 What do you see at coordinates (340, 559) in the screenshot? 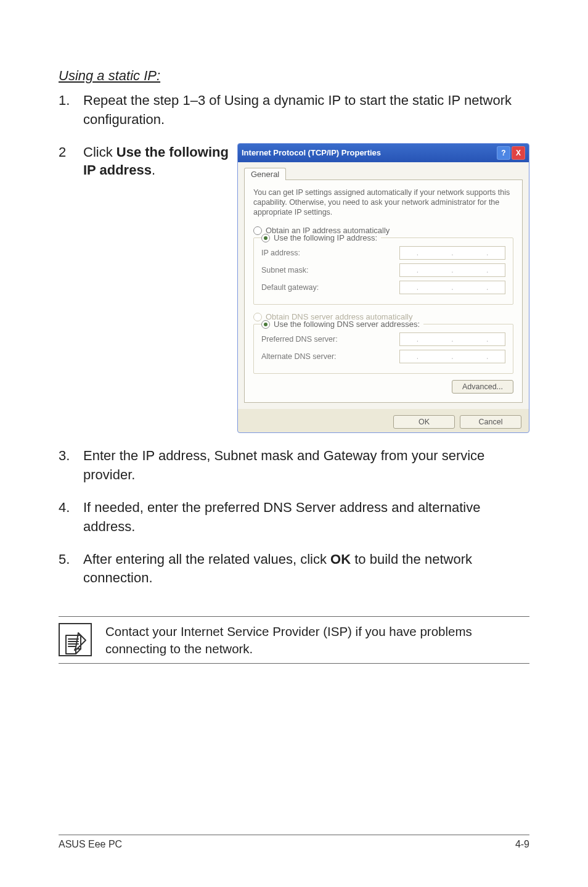
I see `step-5-bold: OK` at bounding box center [340, 559].